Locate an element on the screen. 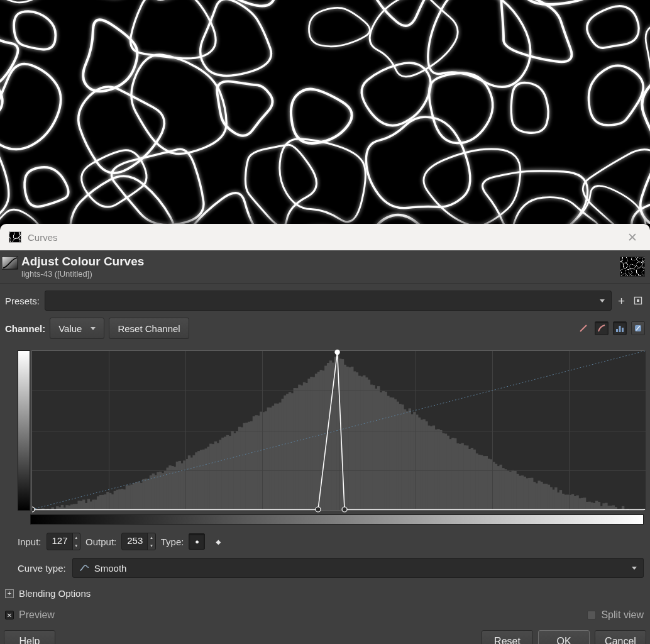 Image resolution: width=650 pixels, height=644 pixels. output-spin-buttons: ▴ ▾ is located at coordinates (151, 541).